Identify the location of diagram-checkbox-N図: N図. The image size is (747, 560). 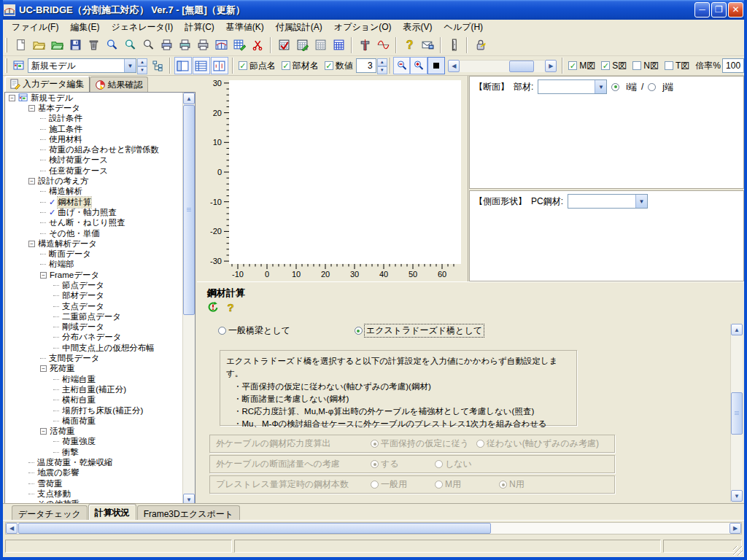
(646, 66).